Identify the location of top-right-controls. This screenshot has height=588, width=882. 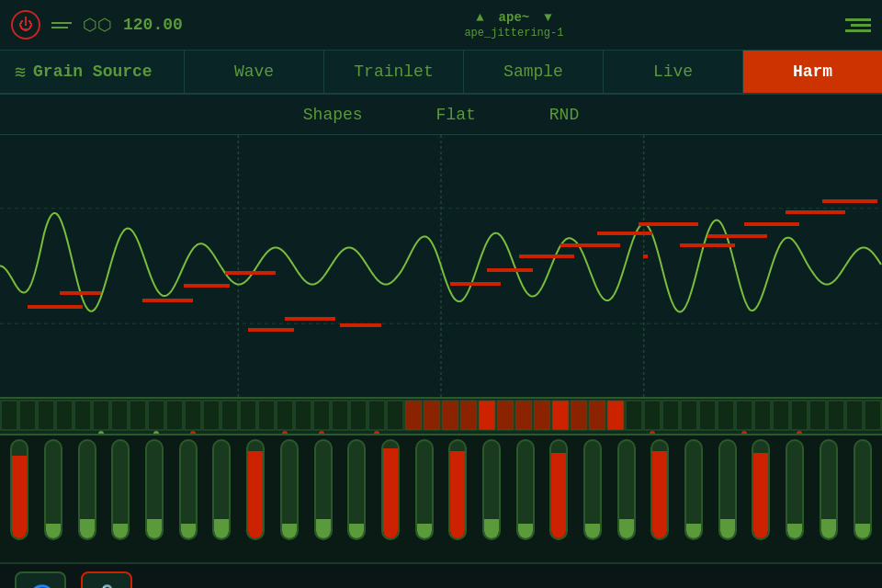
(858, 26).